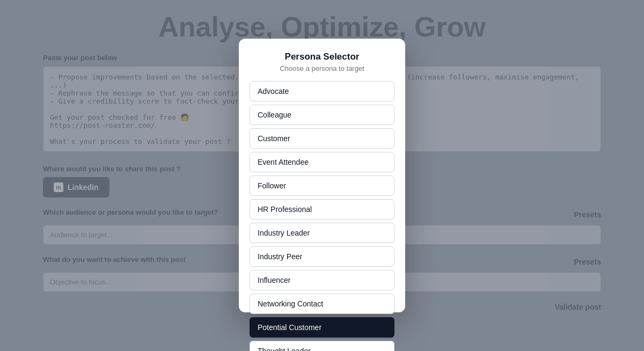 The width and height of the screenshot is (644, 351). I want to click on persona-item-hr-professional: HR Professional, so click(322, 209).